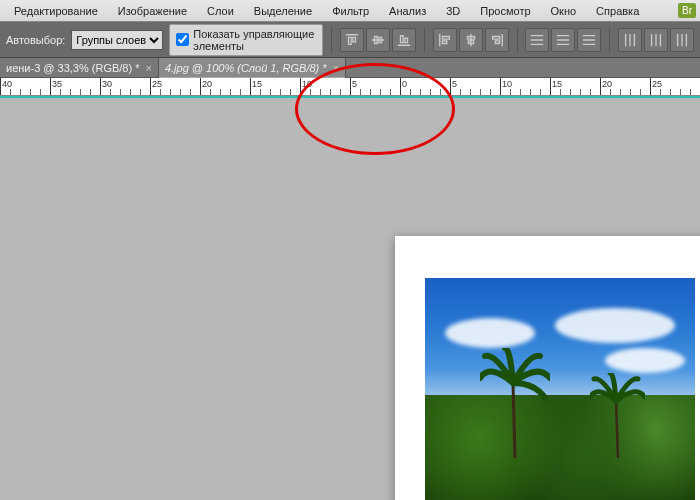 This screenshot has height=500, width=700. Describe the element at coordinates (352, 40) in the screenshot. I see `align-top-icon` at that location.